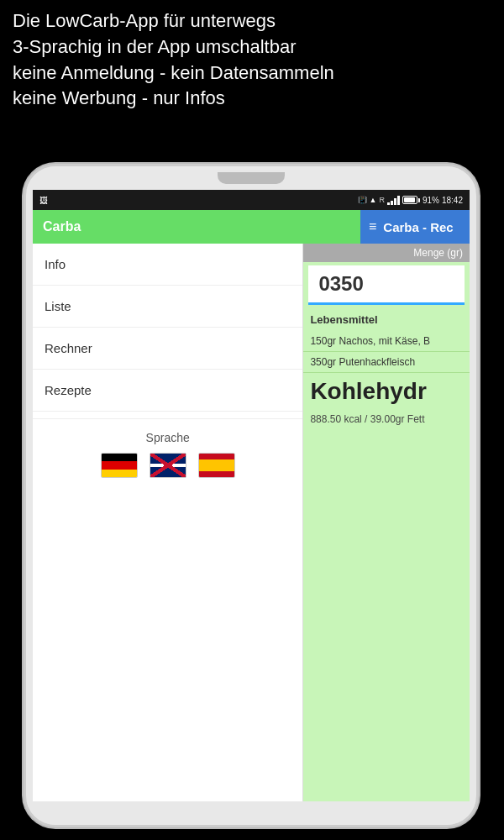 The height and width of the screenshot is (840, 504). Describe the element at coordinates (252, 60) in the screenshot. I see `header-description: Die LowCarb-App für unterwegs 3-Sprachig…` at that location.